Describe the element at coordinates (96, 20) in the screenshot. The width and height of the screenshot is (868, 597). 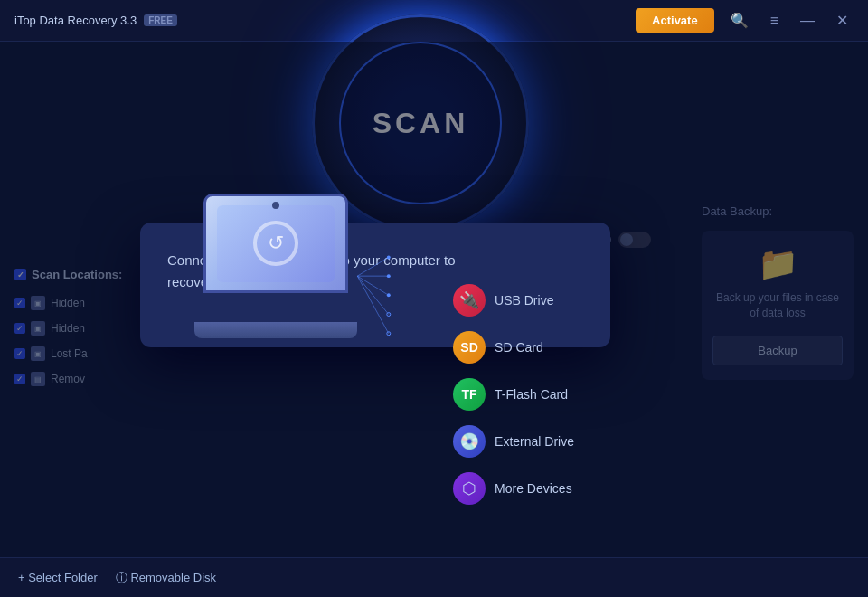
I see `title-left: iTop Data Recovery 3.3 FREE` at that location.